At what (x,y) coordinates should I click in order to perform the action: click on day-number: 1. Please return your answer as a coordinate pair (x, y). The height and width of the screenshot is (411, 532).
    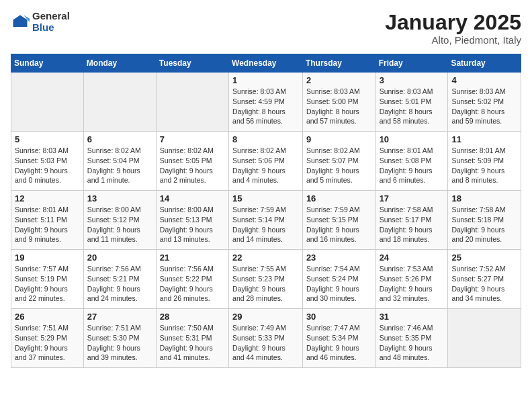
    Looking at the image, I should click on (266, 81).